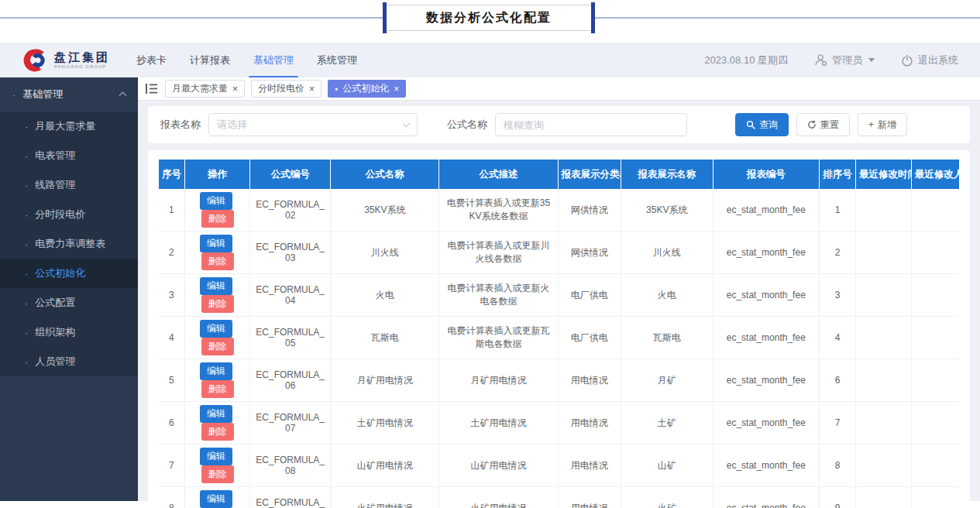  I want to click on table-row: 8 编辑删除 EC_FORMULA_09 火矿用电情况 火矿用电情况 用电情况 …, so click(559, 497).